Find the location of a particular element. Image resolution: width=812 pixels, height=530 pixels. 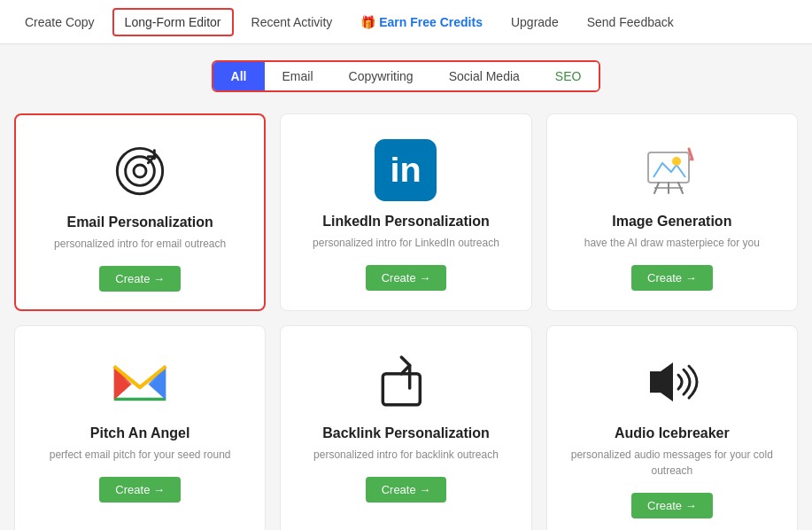

filter-social-media: Social Media is located at coordinates (484, 76).